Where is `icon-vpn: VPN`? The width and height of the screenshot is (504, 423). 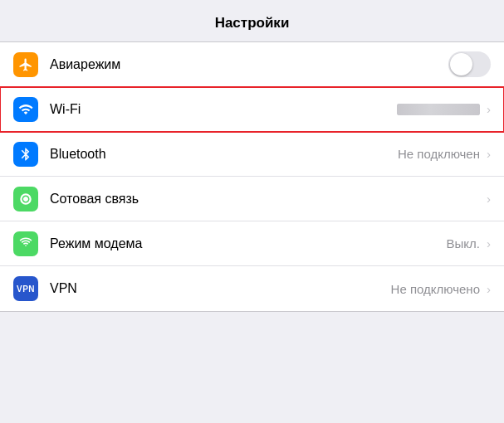 icon-vpn: VPN is located at coordinates (26, 289).